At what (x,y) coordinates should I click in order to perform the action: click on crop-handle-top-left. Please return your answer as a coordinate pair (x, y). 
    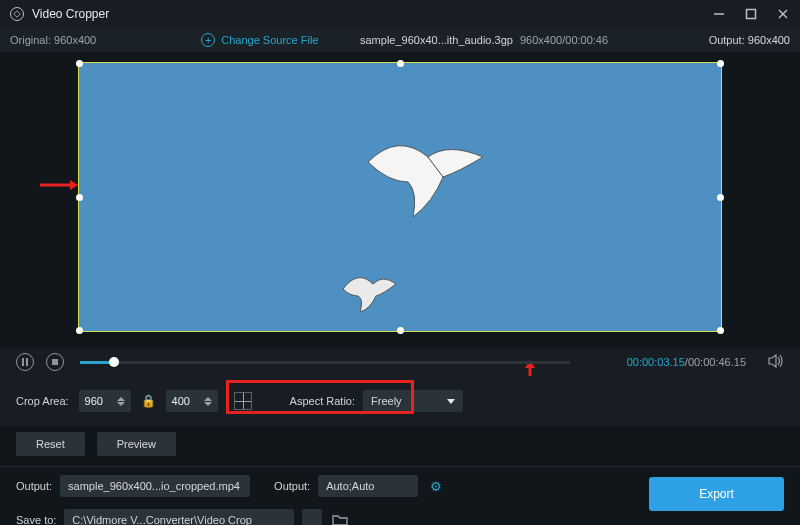
    Looking at the image, I should click on (80, 64).